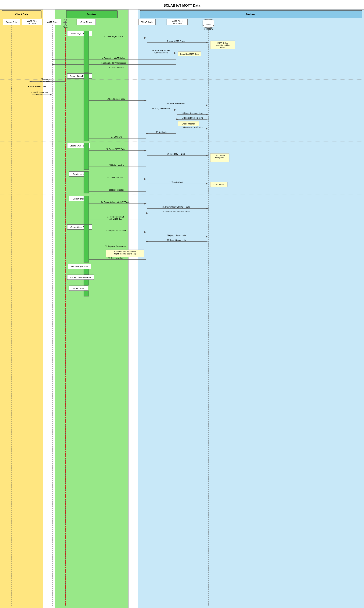 The height and width of the screenshot is (608, 364). I want to click on msg-18: 18 Create MQTT Data, so click(116, 149).